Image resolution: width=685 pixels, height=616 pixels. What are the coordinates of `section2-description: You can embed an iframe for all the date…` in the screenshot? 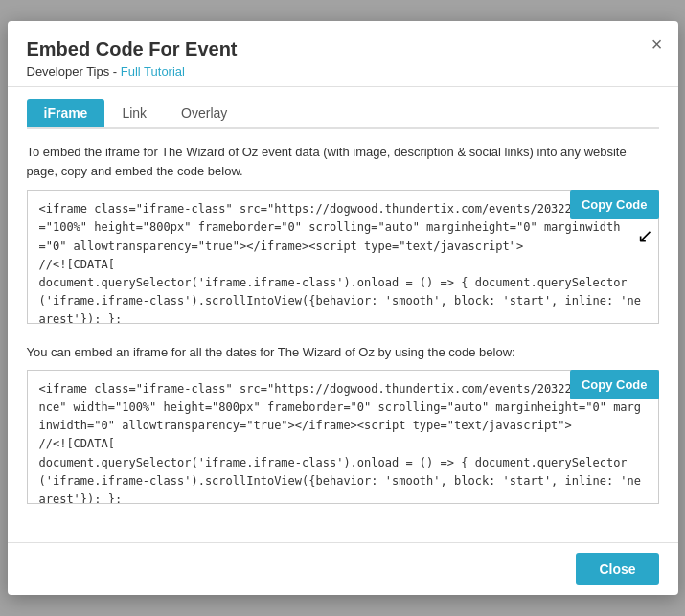 It's located at (343, 353).